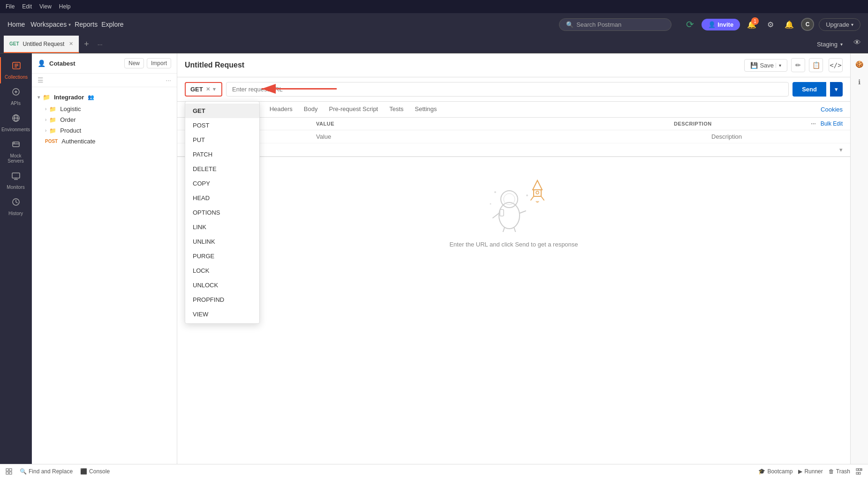 The height and width of the screenshot is (478, 868). I want to click on tab-close-icon: ✕, so click(71, 44).